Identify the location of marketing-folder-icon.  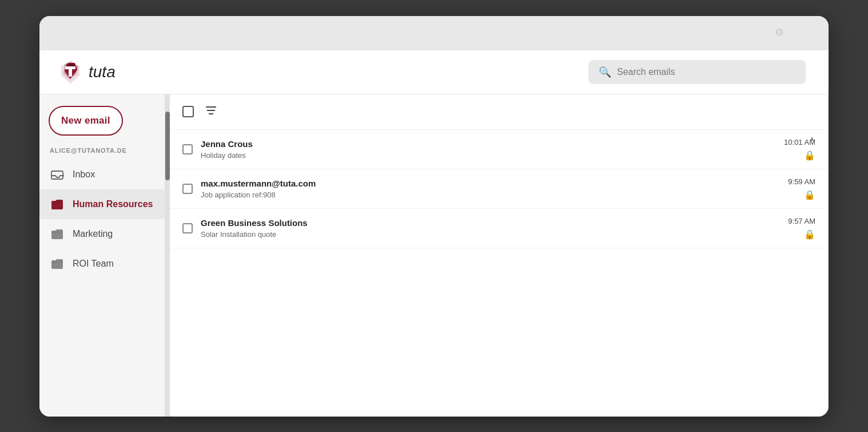
(57, 234).